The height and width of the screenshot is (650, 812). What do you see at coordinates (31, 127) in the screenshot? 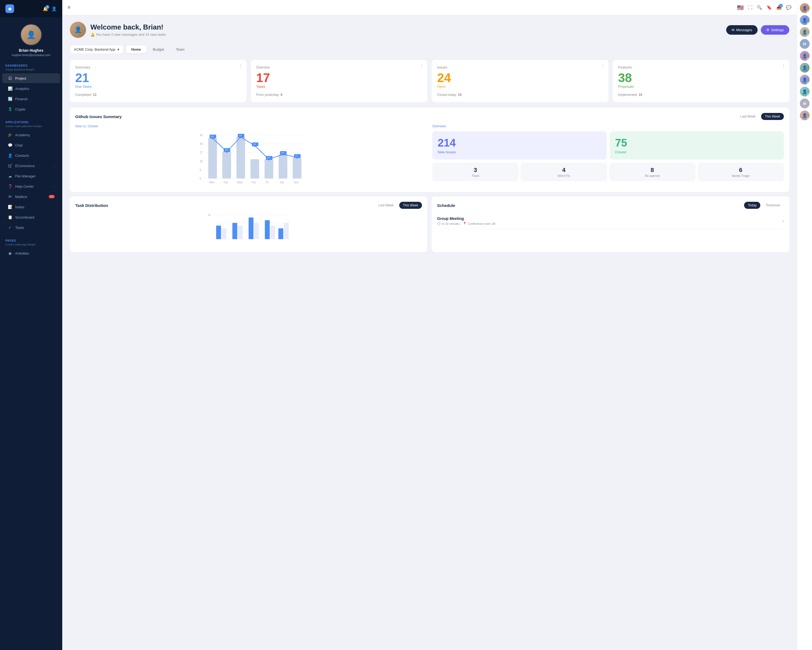
I see `applications-sublabel: Custom made application designs` at bounding box center [31, 127].